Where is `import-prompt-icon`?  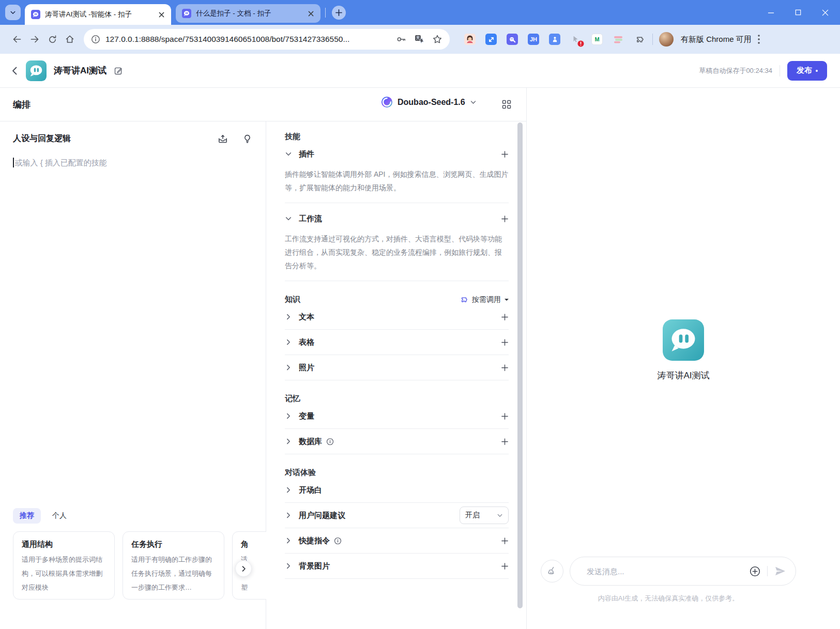
import-prompt-icon is located at coordinates (223, 139).